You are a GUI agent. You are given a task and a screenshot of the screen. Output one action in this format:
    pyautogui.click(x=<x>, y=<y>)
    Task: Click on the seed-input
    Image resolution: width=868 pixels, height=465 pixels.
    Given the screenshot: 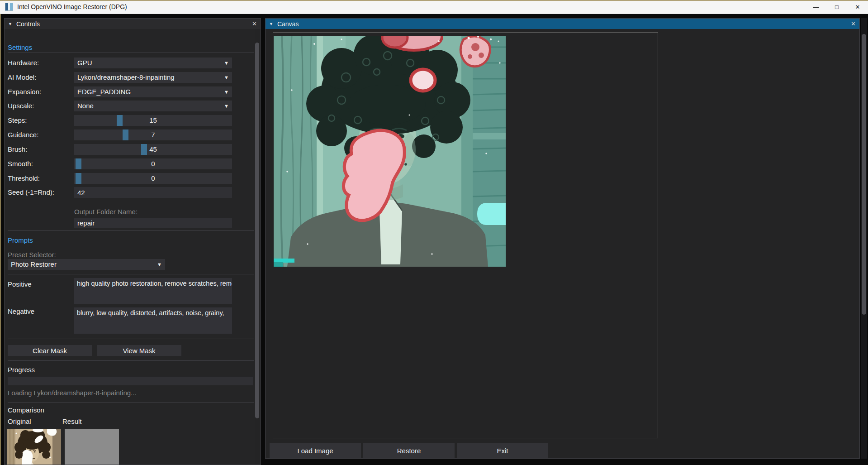 What is the action you would take?
    pyautogui.click(x=153, y=192)
    